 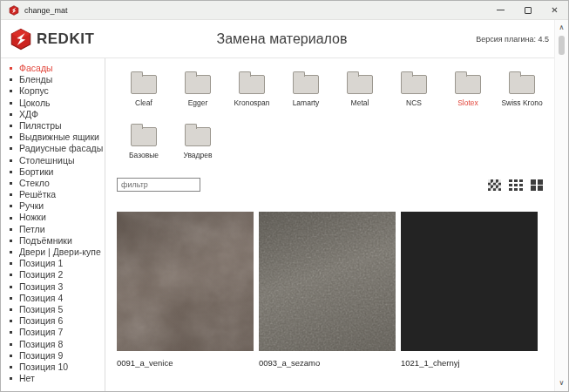 I want to click on material-item-chernyj: 1021_1_chernyj, so click(x=469, y=289).